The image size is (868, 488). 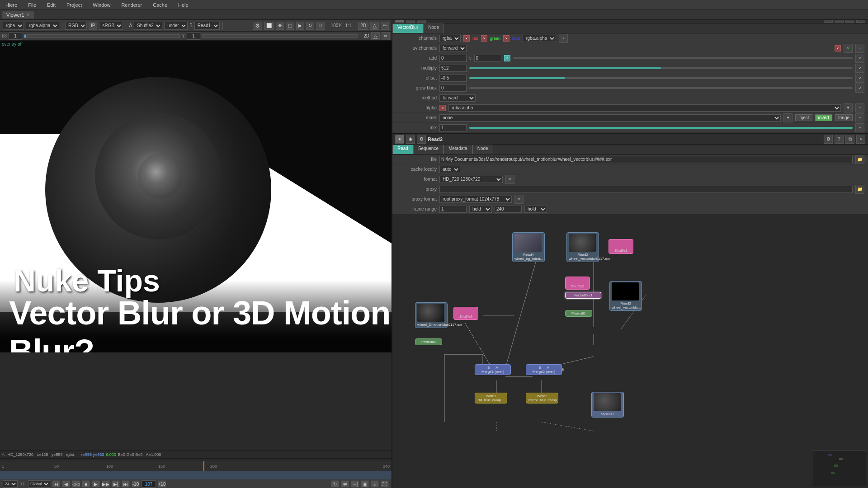 I want to click on format-select: HD_720 1280x720, so click(x=471, y=179).